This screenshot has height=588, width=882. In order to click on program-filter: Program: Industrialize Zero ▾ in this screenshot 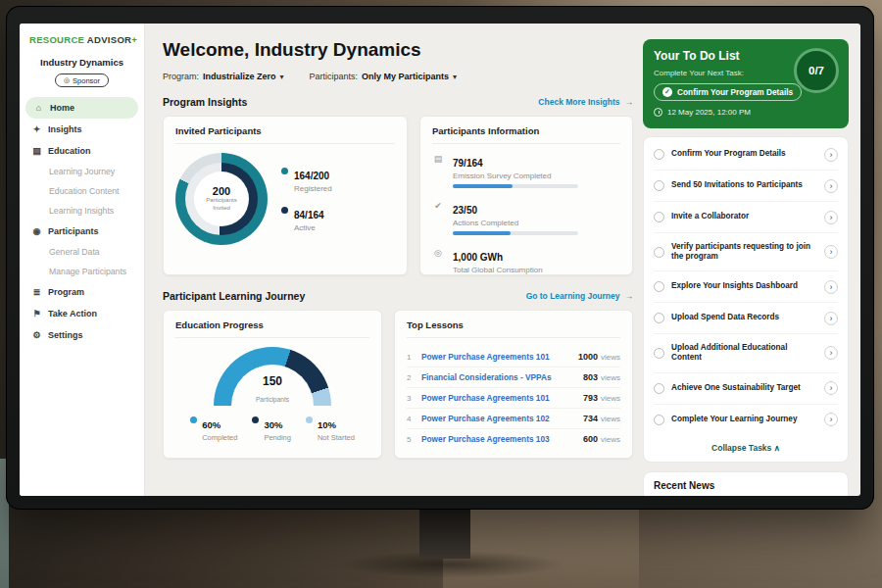, I will do `click(223, 76)`.